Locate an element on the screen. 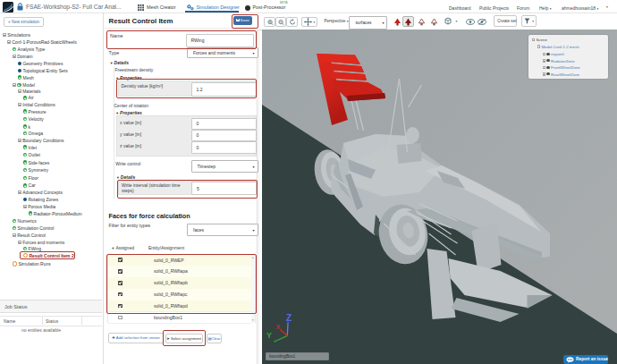 The height and width of the screenshot is (364, 617). svg-text: Y is located at coordinates (269, 335).